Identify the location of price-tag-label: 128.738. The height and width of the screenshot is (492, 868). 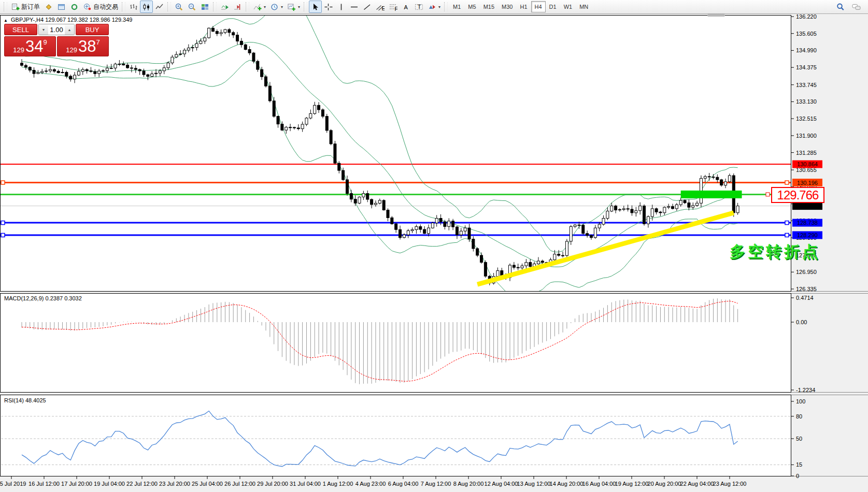
(807, 223).